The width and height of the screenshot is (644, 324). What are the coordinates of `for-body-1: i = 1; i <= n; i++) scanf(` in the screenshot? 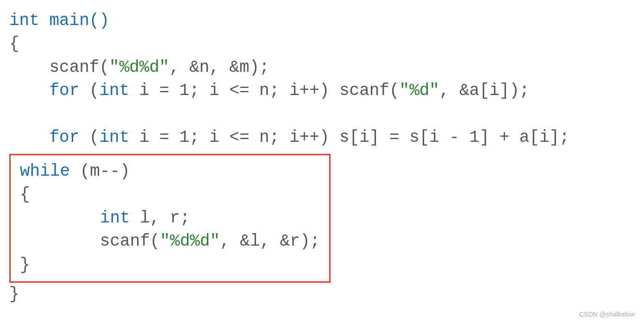 It's located at (264, 91).